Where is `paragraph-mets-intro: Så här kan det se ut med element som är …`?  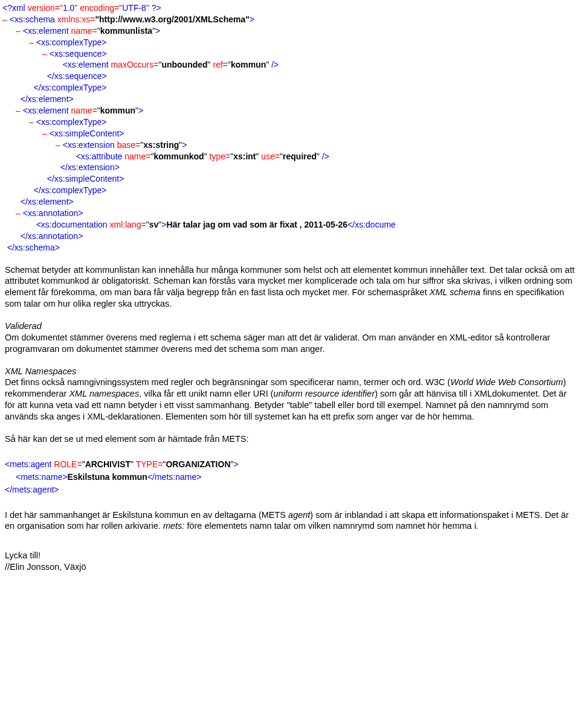
paragraph-mets-intro: Så här kan det se ut med element som är … is located at coordinates (290, 439).